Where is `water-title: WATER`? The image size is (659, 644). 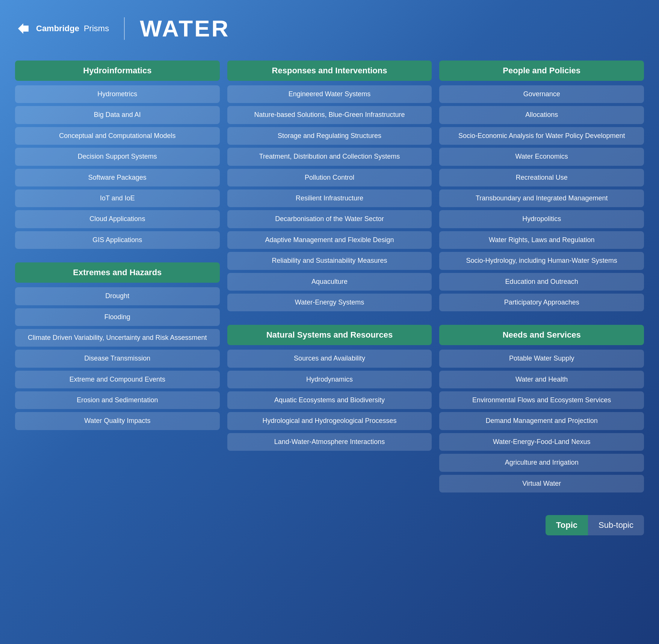
water-title: WATER is located at coordinates (185, 29).